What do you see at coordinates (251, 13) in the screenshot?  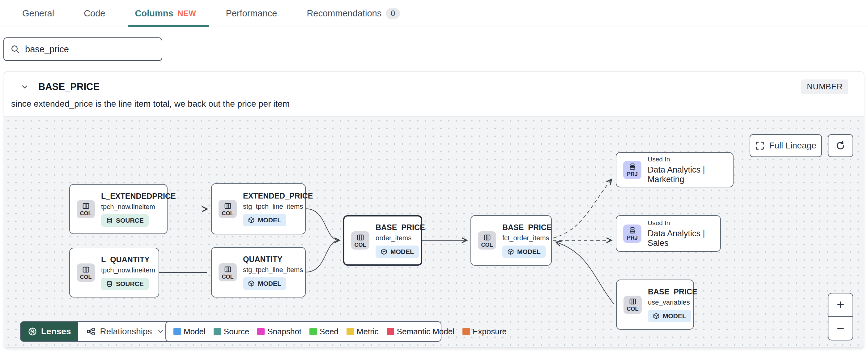 I see `tab-performance-label: Performance` at bounding box center [251, 13].